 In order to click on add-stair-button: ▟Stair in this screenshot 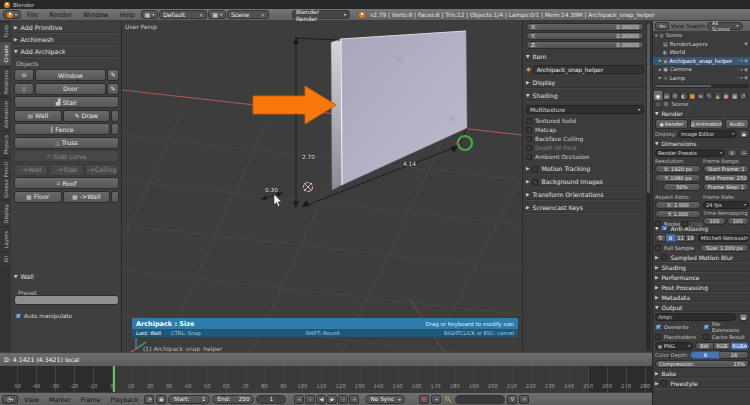, I will do `click(66, 102)`.